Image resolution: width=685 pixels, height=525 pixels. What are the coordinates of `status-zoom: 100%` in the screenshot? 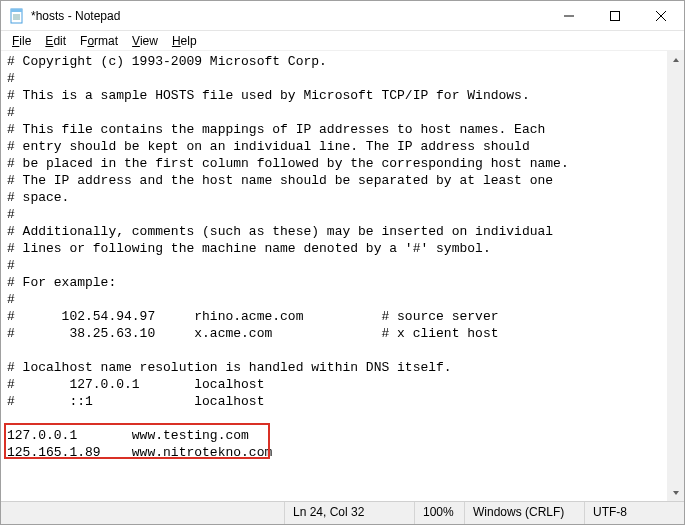 It's located at (439, 513).